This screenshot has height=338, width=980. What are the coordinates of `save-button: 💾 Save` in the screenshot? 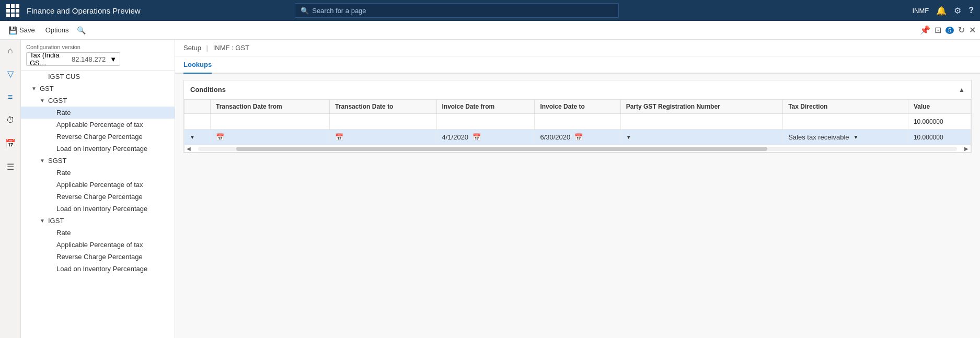 It's located at (22, 30).